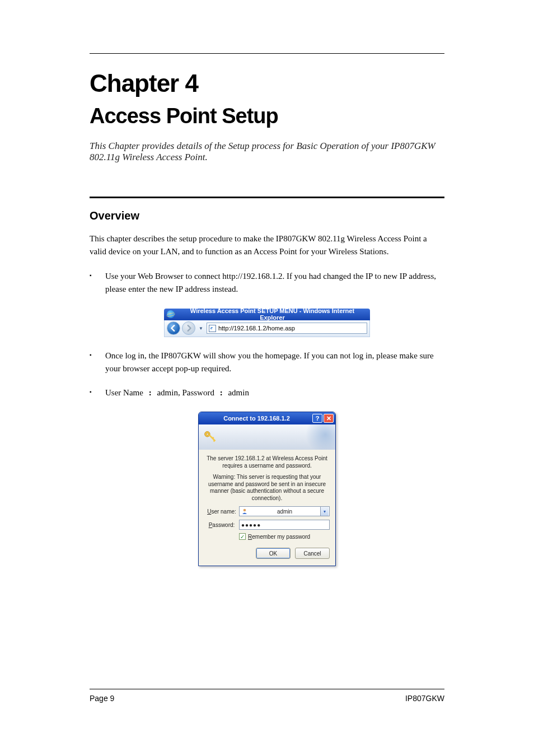 The image size is (534, 756). I want to click on username-value: admin, so click(284, 512).